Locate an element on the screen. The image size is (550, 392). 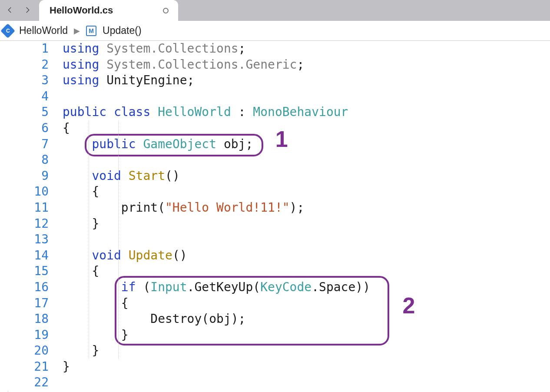
code-line: public class HelloWorld : MonoBehaviour is located at coordinates (306, 112).